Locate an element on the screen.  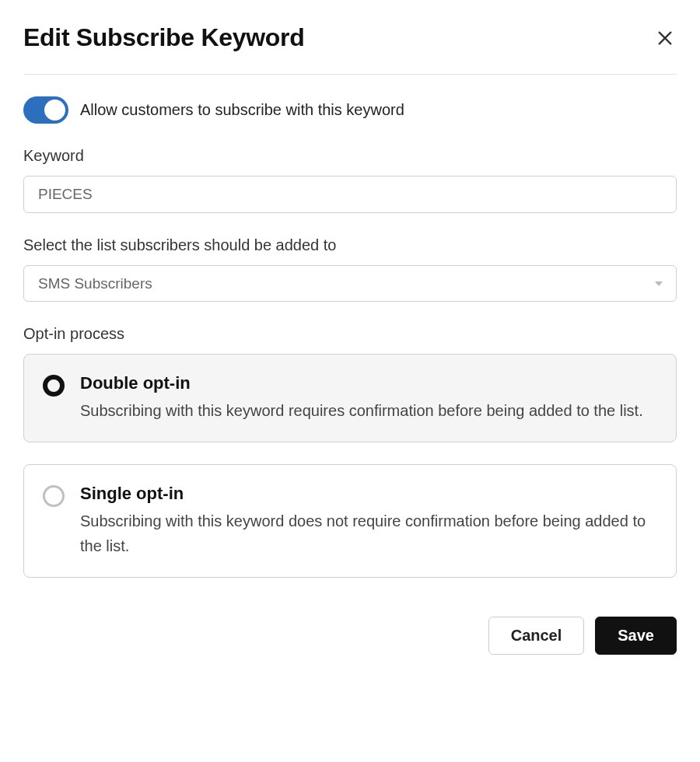
optin-single-title: Single opt-in is located at coordinates (369, 494).